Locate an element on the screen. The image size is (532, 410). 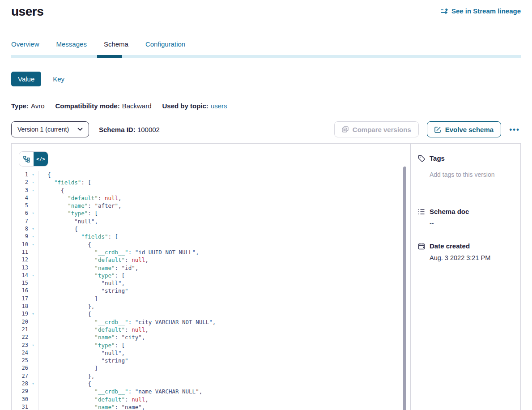
version-select: Version 1 (current) is located at coordinates (50, 129).